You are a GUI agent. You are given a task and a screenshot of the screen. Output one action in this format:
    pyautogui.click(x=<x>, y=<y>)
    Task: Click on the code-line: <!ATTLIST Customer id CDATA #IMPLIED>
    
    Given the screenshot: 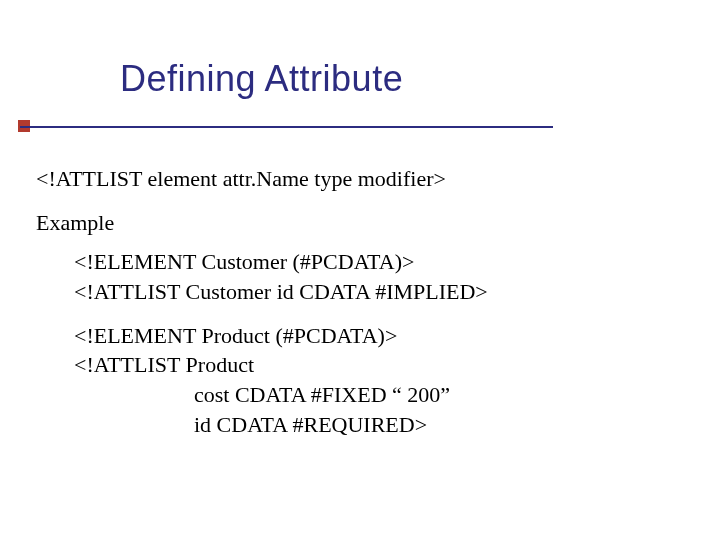 What is the action you would take?
    pyautogui.click(x=375, y=292)
    